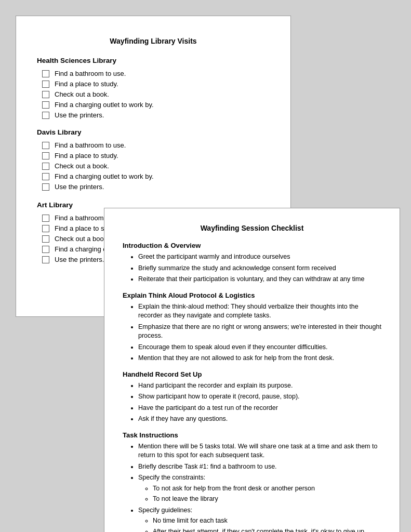 This screenshot has width=411, height=532. Describe the element at coordinates (260, 494) in the screenshot. I see `constraints-list: To not ask for help from the front desk …` at that location.